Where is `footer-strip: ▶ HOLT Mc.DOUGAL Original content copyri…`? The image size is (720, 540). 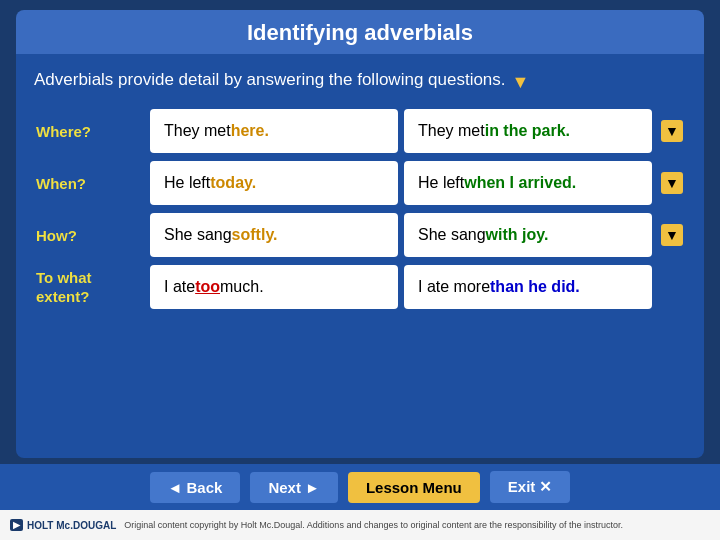
footer-strip: ▶ HOLT Mc.DOUGAL Original content copyri… is located at coordinates (360, 525).